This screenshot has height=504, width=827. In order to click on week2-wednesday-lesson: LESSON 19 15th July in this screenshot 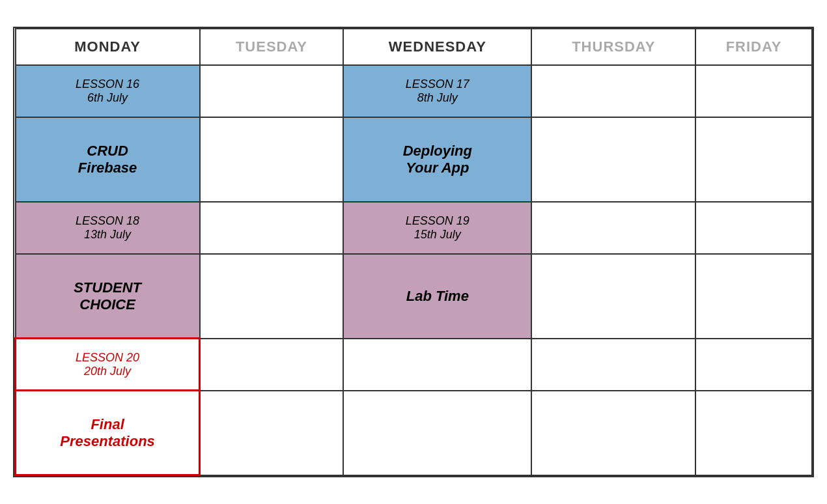, I will do `click(438, 228)`.